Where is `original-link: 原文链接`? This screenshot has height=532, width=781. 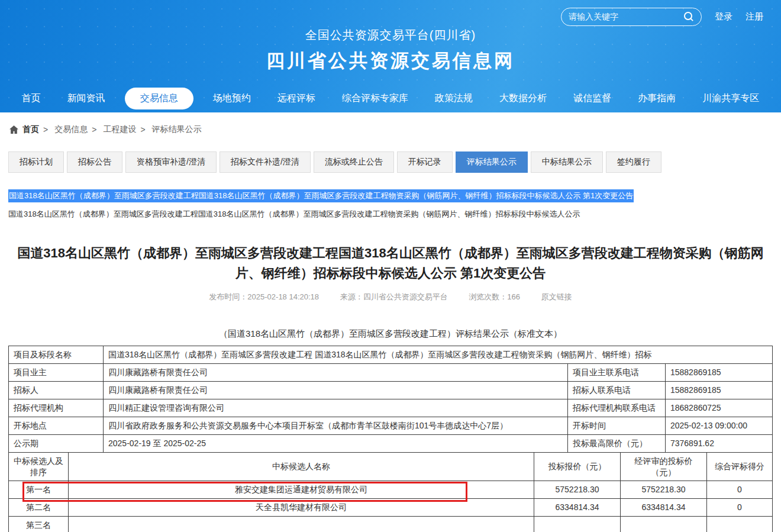 original-link: 原文链接 is located at coordinates (557, 297).